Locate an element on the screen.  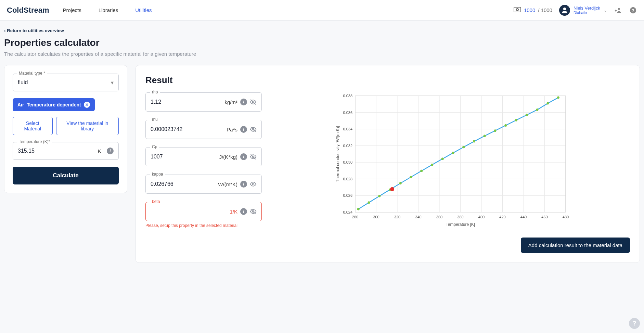
svg-text: 0.038 is located at coordinates (348, 96).